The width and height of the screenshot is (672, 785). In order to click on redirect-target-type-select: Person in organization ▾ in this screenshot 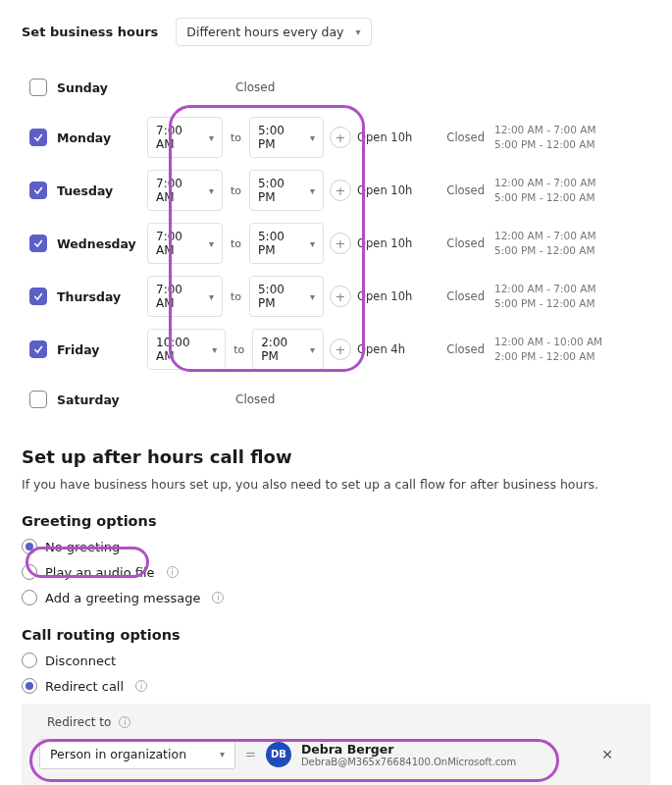, I will do `click(137, 754)`.